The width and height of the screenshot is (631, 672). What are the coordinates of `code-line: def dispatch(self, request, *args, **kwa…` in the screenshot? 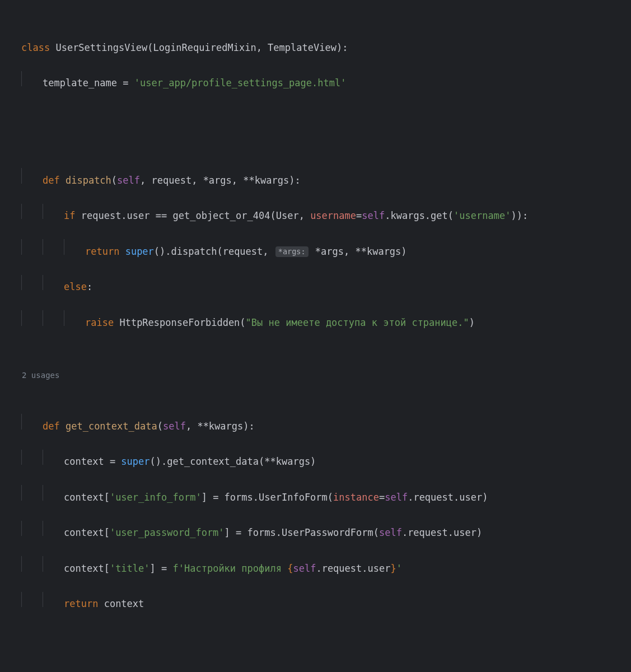 It's located at (316, 178).